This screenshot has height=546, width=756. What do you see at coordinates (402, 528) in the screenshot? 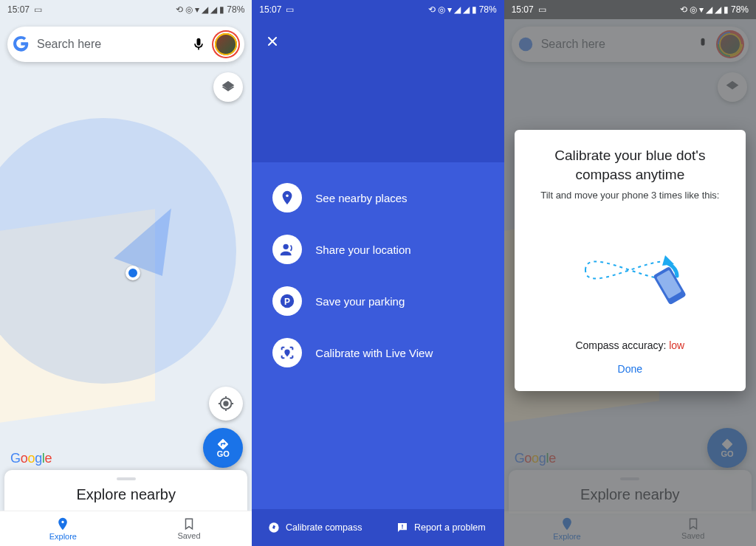
I see `feedback-icon` at bounding box center [402, 528].